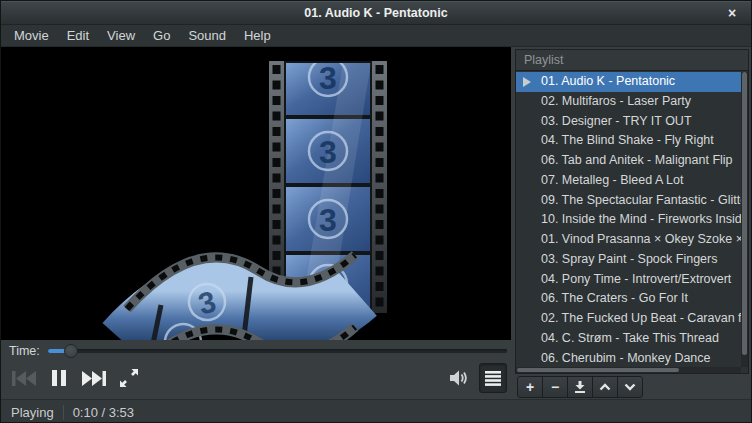  I want to click on menu-sound: Sound, so click(207, 36).